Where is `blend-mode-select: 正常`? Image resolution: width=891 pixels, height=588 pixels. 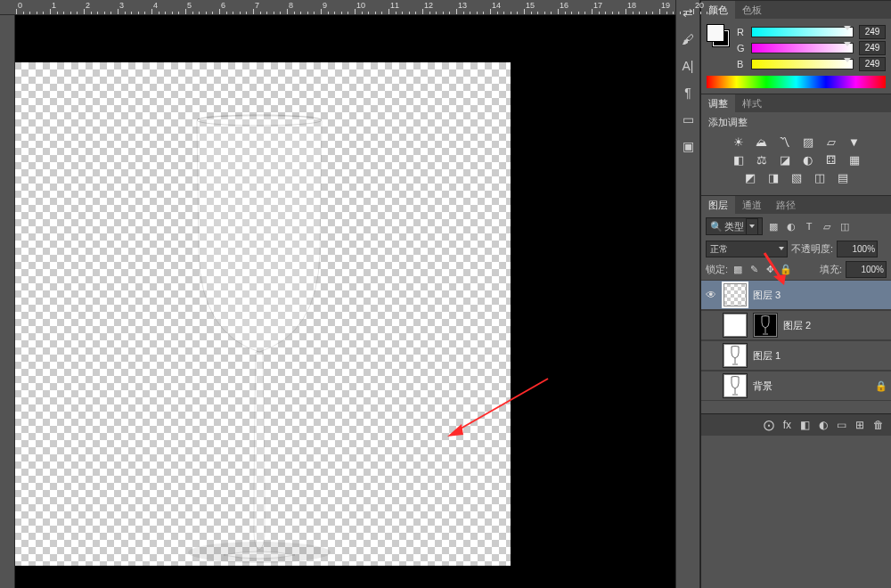
blend-mode-select: 正常 is located at coordinates (747, 249).